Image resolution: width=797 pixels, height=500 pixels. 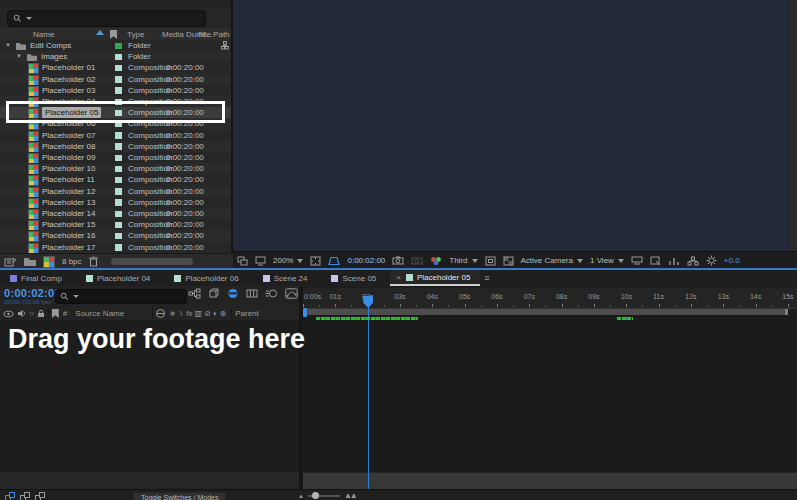 What do you see at coordinates (116, 236) in the screenshot?
I see `project-item-row: Placeholder 16Composition0:00:20:00` at bounding box center [116, 236].